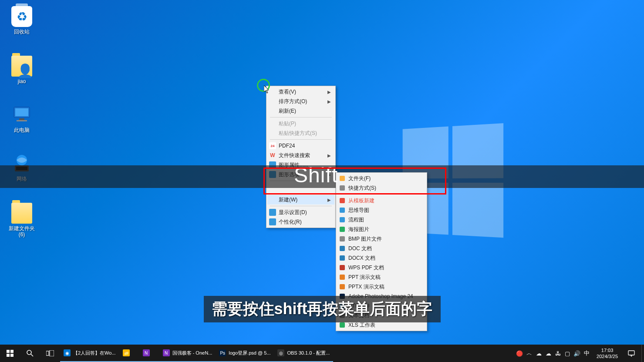 Image resolution: width=644 pixels, height=362 pixels. Describe the element at coordinates (10, 353) in the screenshot. I see `start-button` at that location.